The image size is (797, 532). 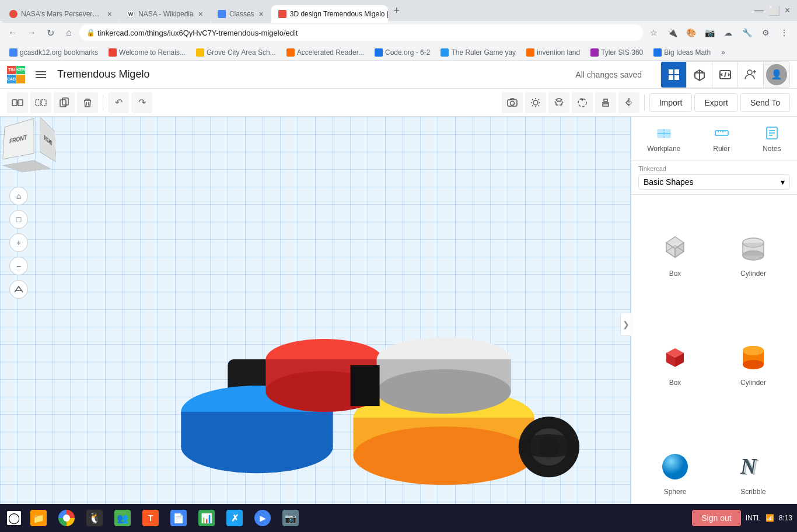 What do you see at coordinates (397, 10) in the screenshot?
I see `new-tab-button: +` at bounding box center [397, 10].